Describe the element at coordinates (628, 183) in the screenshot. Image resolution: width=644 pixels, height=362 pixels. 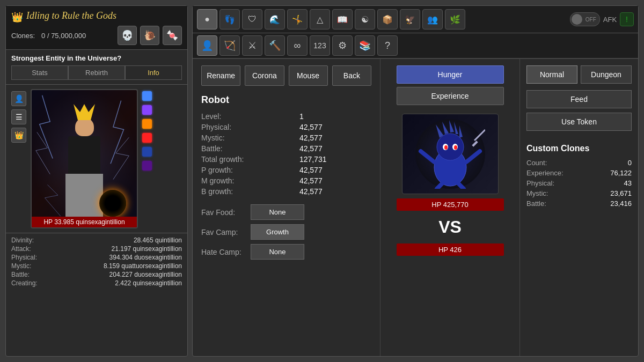
I see `clone-phys-value: 43` at that location.